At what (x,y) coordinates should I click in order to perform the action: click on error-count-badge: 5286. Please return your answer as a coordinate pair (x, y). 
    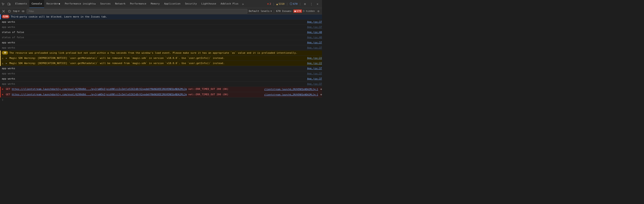
    Looking at the image, I should click on (6, 17).